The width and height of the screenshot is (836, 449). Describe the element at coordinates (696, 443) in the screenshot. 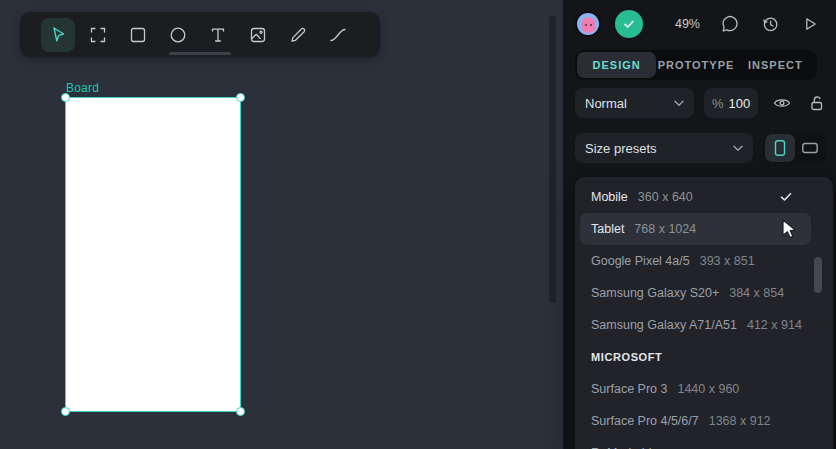

I see `menu-item-remarkable: ReMarkable` at that location.